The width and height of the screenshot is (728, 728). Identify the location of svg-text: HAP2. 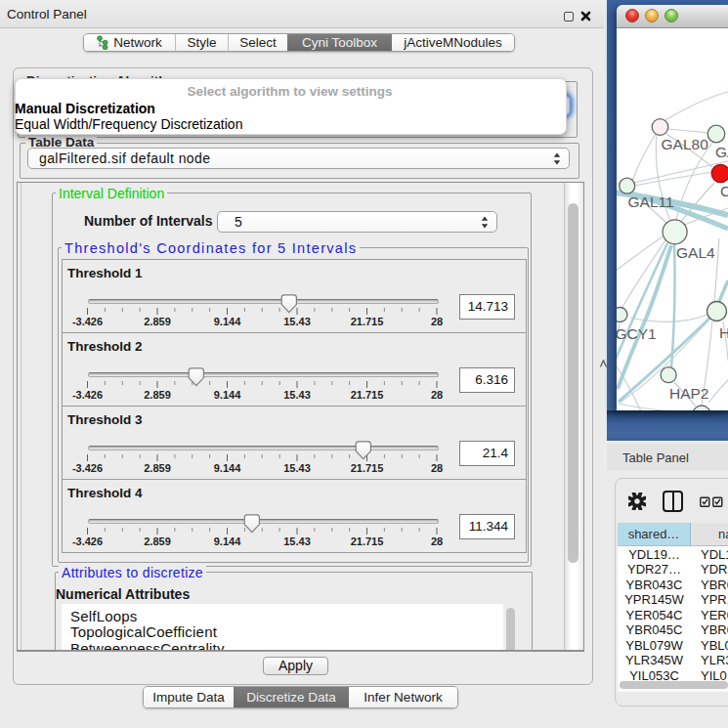
(690, 393).